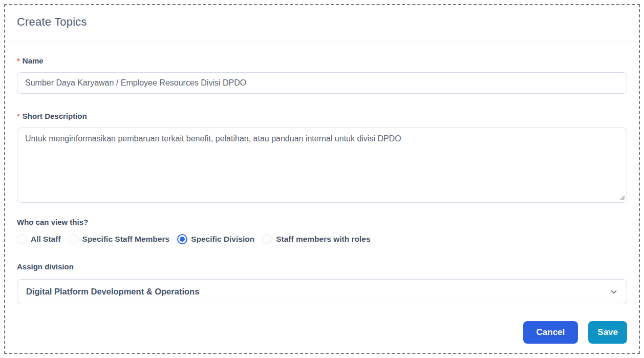  I want to click on name-label: *Name, so click(322, 60).